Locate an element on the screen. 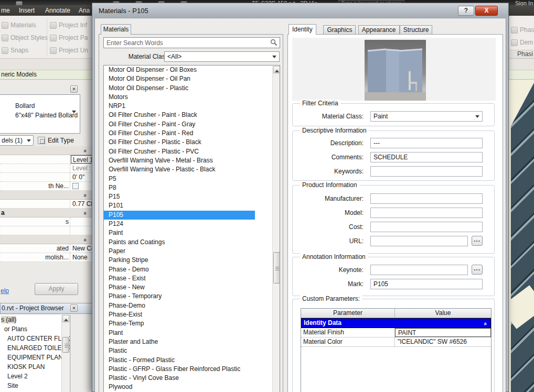  parameter-row: Material FinishPAINT is located at coordinates (396, 333).